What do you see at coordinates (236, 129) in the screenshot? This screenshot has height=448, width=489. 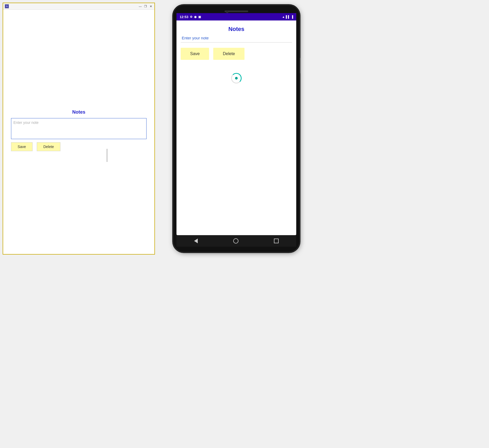 I see `phone-device: 12:53 ⚙ ◉ ▣ ▲ ▌▌ ▐ Notes Enter your note…` at bounding box center [236, 129].